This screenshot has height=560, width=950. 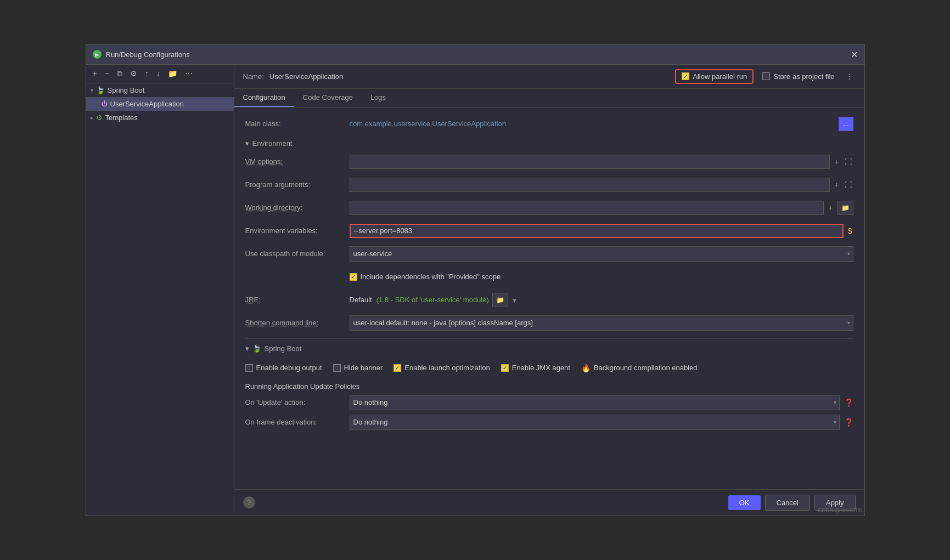 What do you see at coordinates (475, 55) in the screenshot?
I see `title-bar: ▶ Run/Debug Configurations ✕` at bounding box center [475, 55].